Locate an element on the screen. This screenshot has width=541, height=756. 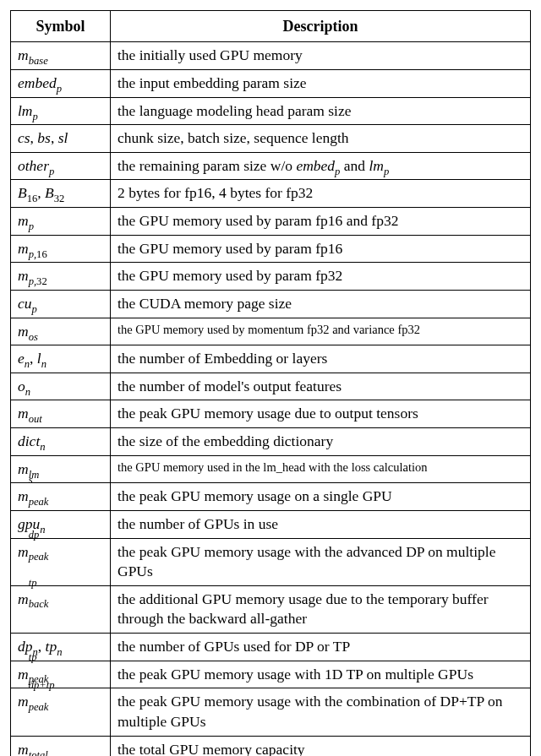
table-row: moutthe peak GPU memory usage due to out… is located at coordinates (270, 414).